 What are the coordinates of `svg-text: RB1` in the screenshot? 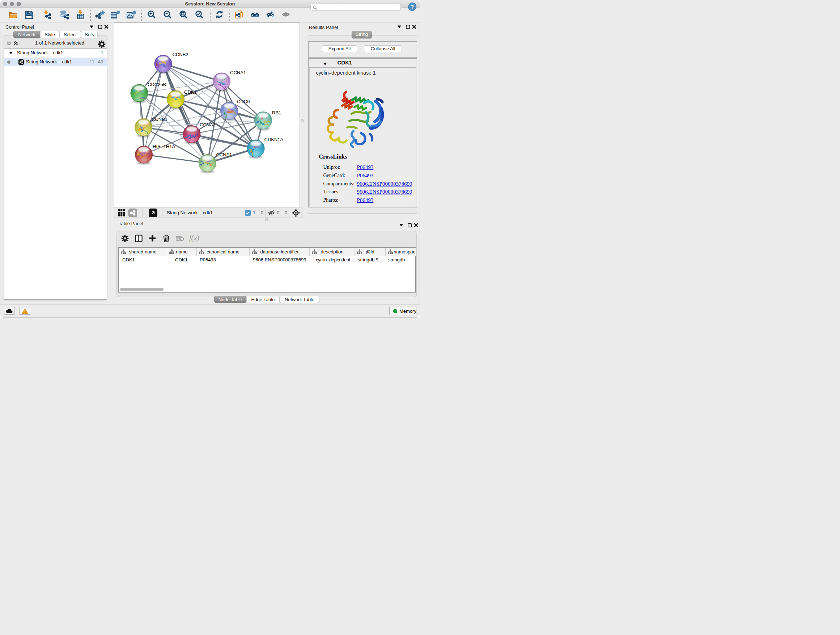 It's located at (276, 113).